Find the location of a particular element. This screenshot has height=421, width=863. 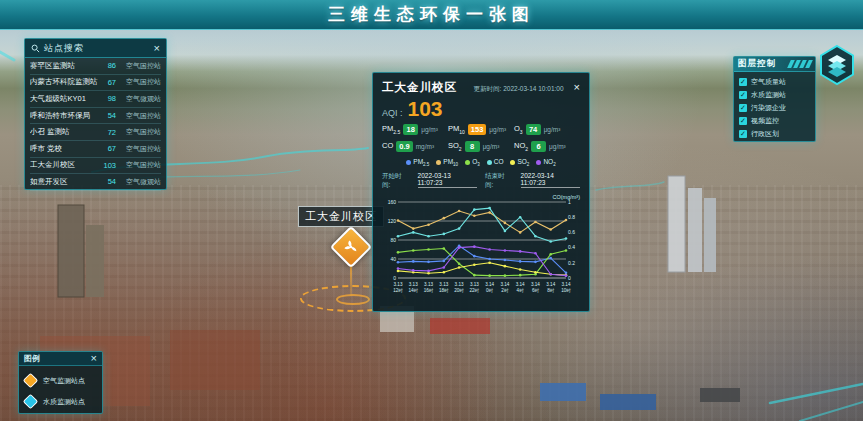

station-name: 如意开发区 is located at coordinates (64, 182).